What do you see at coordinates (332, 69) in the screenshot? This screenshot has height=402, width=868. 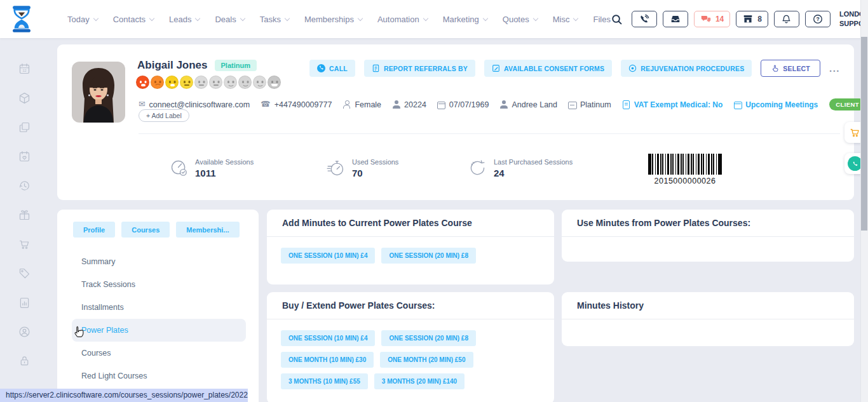 I see `call-button: CALL` at bounding box center [332, 69].